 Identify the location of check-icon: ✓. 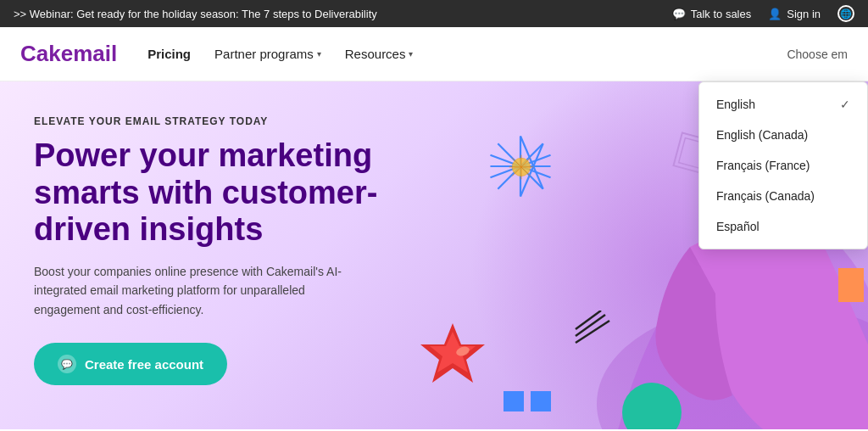
(845, 104).